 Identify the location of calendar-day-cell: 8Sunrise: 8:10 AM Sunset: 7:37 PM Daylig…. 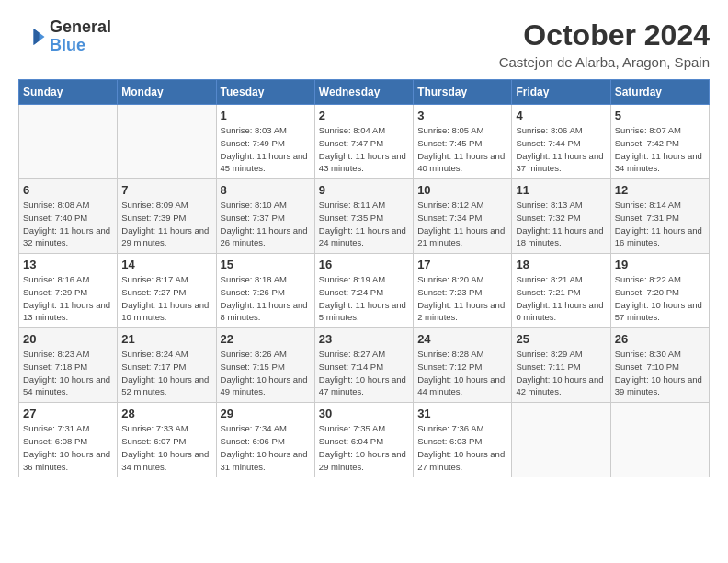
(265, 217).